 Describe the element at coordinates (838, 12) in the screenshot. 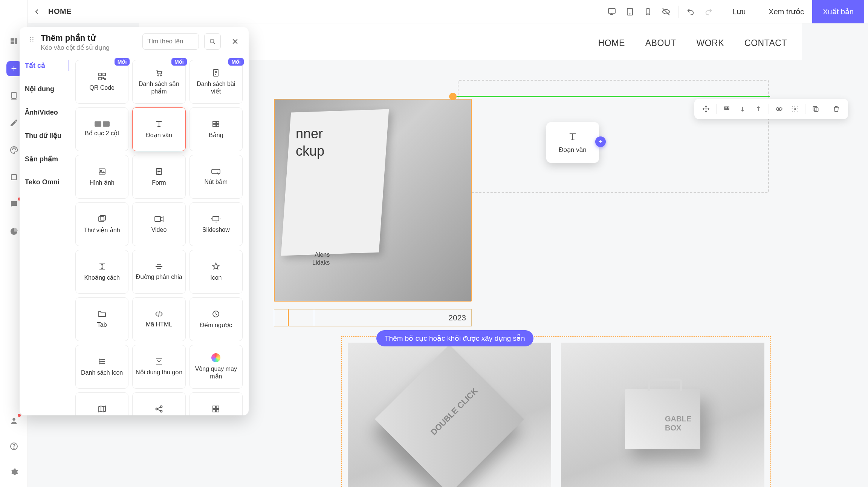

I see `publish-button: Xuất bản` at that location.